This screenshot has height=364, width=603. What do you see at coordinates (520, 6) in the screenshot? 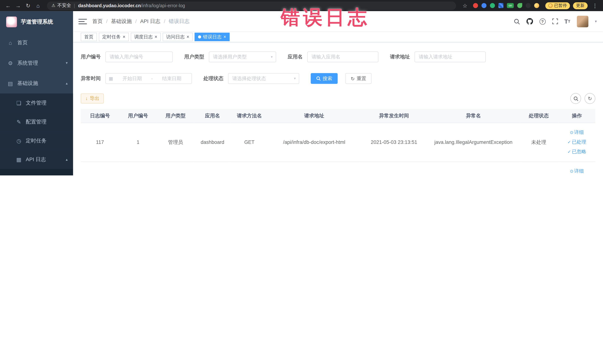
I see `extension-icon-leaf` at bounding box center [520, 6].